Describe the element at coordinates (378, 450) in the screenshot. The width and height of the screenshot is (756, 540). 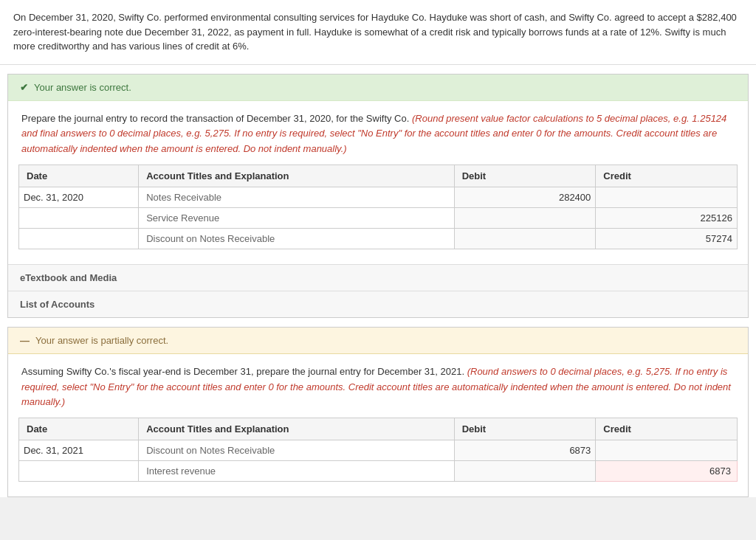
I see `section2-journal-table: Date Account Titles and Explanation Debi…` at that location.